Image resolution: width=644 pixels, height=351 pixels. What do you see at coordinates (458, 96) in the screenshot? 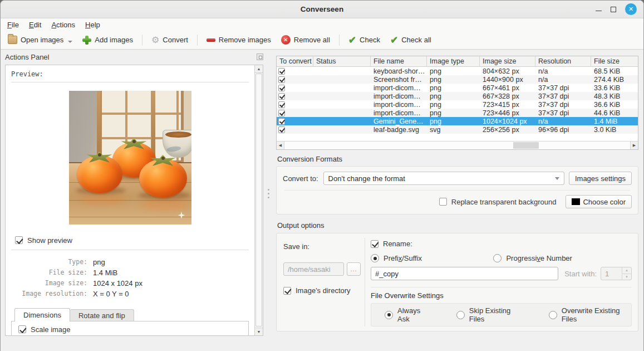
I see `table-row: import-dicom…png667×328 px37×37 dpi48.3 …` at bounding box center [458, 96].